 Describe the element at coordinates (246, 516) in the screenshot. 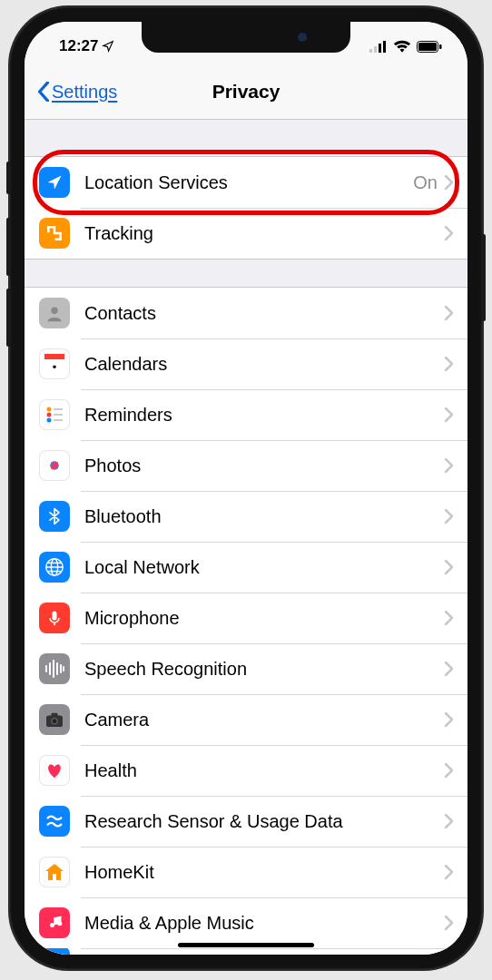

I see `row-bluetooth: Bluetooth` at that location.